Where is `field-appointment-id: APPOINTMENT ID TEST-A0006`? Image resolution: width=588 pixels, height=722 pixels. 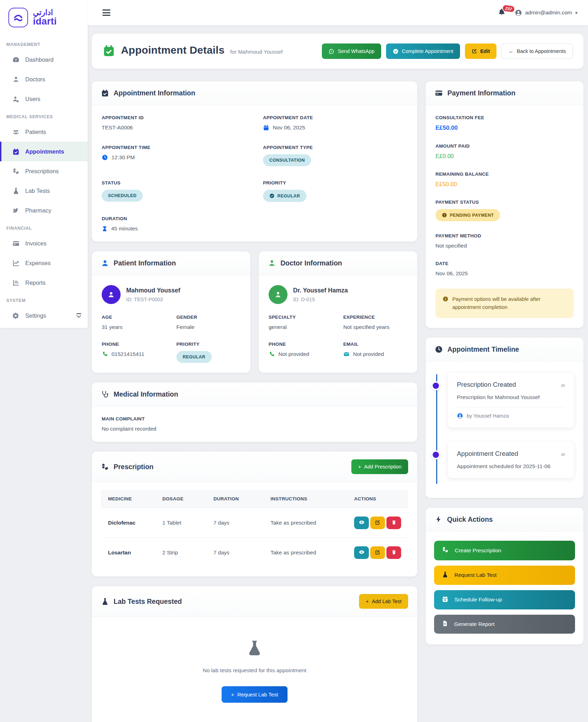 field-appointment-id: APPOINTMENT ID TEST-A0006 is located at coordinates (174, 123).